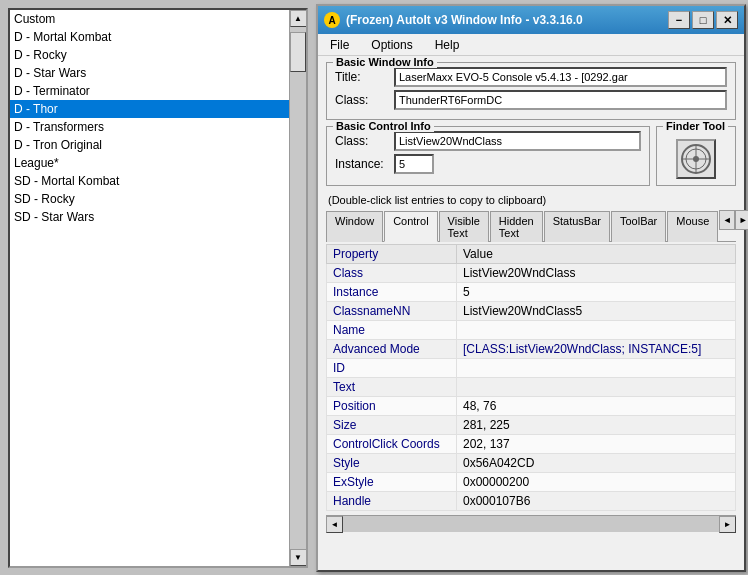  I want to click on table-row: Name, so click(532, 330).